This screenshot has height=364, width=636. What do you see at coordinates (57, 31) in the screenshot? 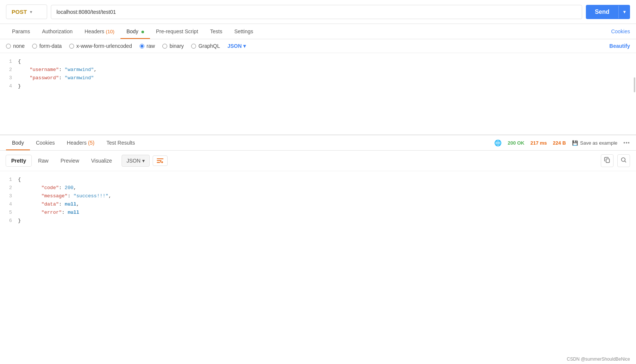
I see `tab-authorization: Authorization` at bounding box center [57, 31].